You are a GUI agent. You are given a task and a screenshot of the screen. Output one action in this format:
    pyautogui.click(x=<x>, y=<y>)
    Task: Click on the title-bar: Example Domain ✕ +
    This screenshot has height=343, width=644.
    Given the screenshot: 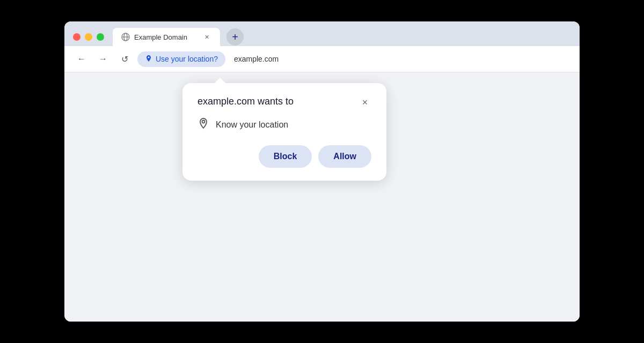 What is the action you would take?
    pyautogui.click(x=322, y=34)
    